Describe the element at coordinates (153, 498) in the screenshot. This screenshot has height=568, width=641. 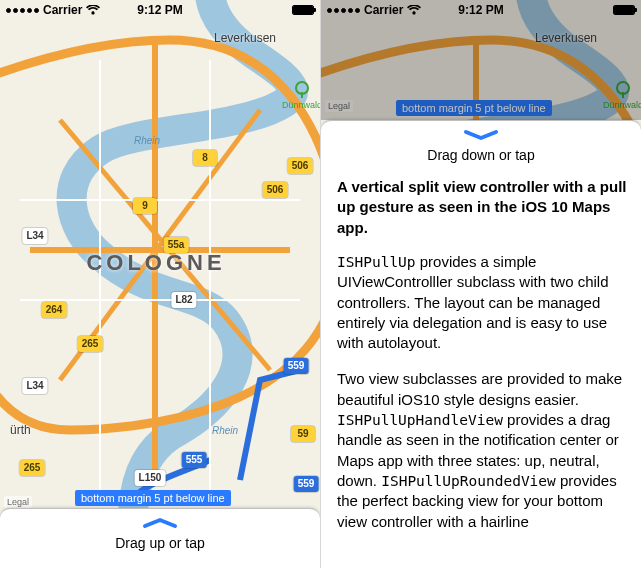
I see `margin-badge: bottom margin 5 pt below line` at that location.